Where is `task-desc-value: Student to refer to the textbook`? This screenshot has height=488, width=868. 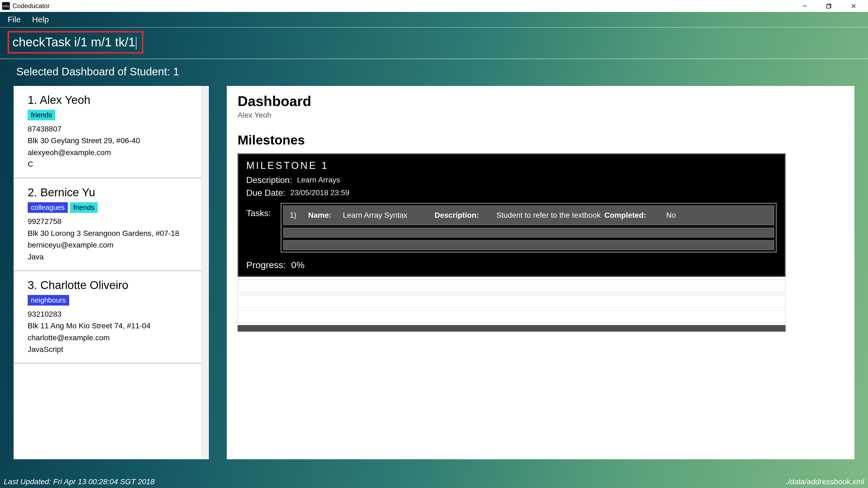 task-desc-value: Student to refer to the textbook is located at coordinates (549, 215).